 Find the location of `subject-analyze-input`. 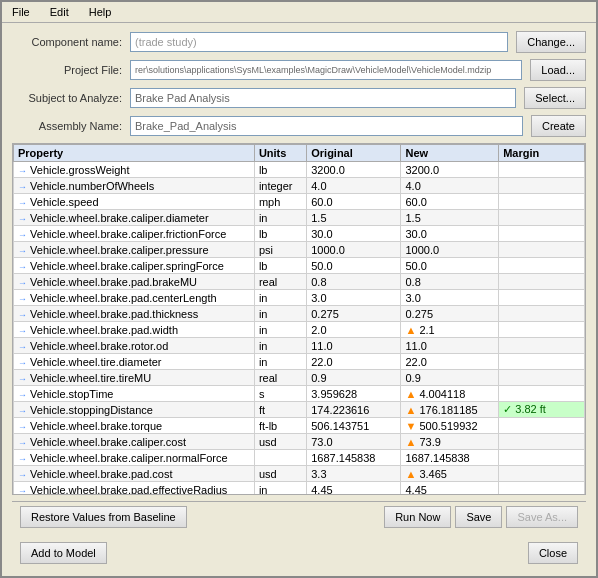

subject-analyze-input is located at coordinates (323, 98).